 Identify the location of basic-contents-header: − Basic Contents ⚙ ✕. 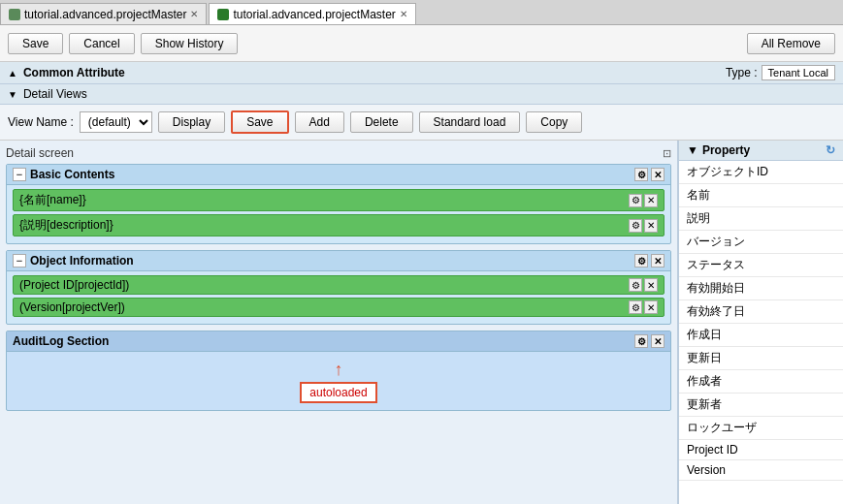
(339, 174).